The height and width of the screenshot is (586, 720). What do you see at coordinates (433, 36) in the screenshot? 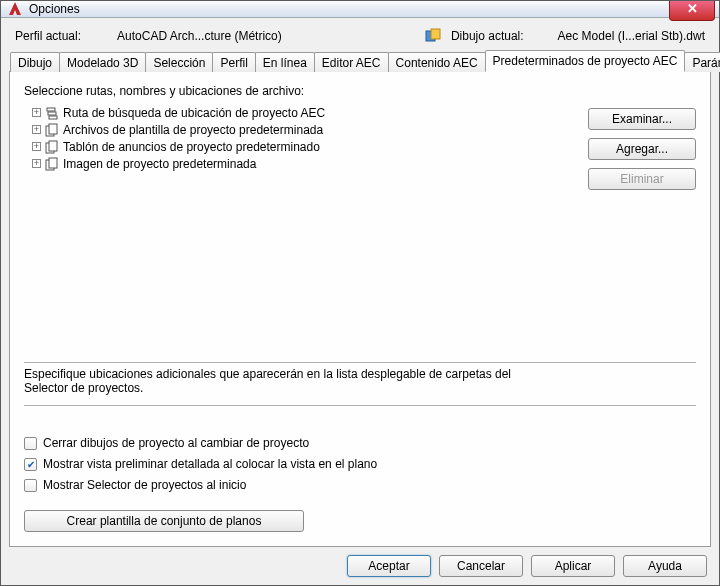
I see `drawing-icon` at bounding box center [433, 36].